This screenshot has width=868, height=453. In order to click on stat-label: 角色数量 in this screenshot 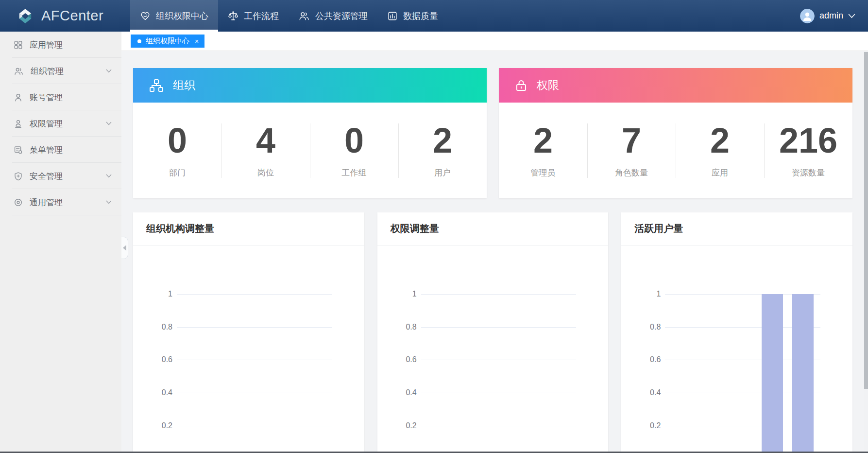, I will do `click(631, 173)`.